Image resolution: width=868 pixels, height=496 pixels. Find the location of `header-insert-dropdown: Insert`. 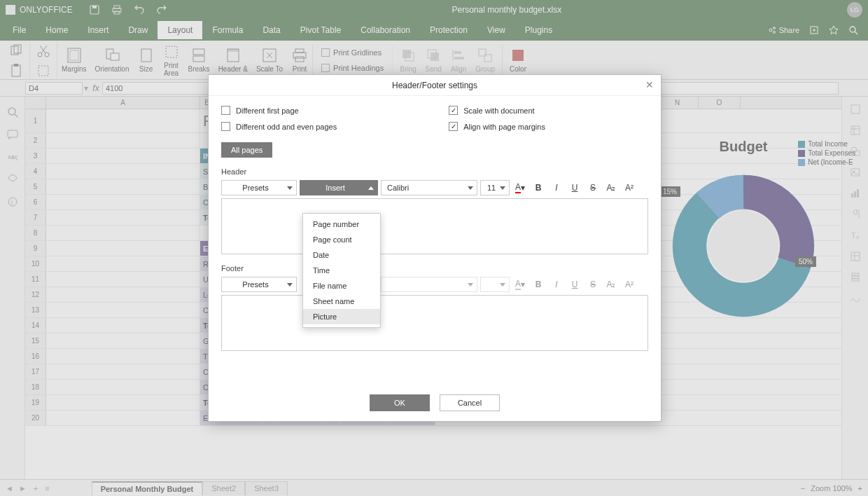

header-insert-dropdown: Insert is located at coordinates (339, 188).